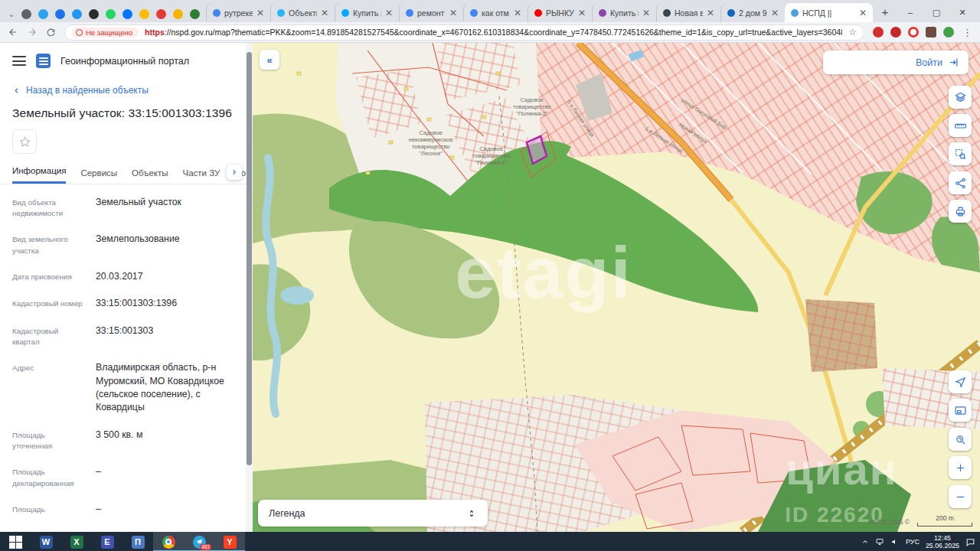  Describe the element at coordinates (126, 336) in the screenshot. I see `attribute-row: Кадастровый квартал33:15:001303` at that location.